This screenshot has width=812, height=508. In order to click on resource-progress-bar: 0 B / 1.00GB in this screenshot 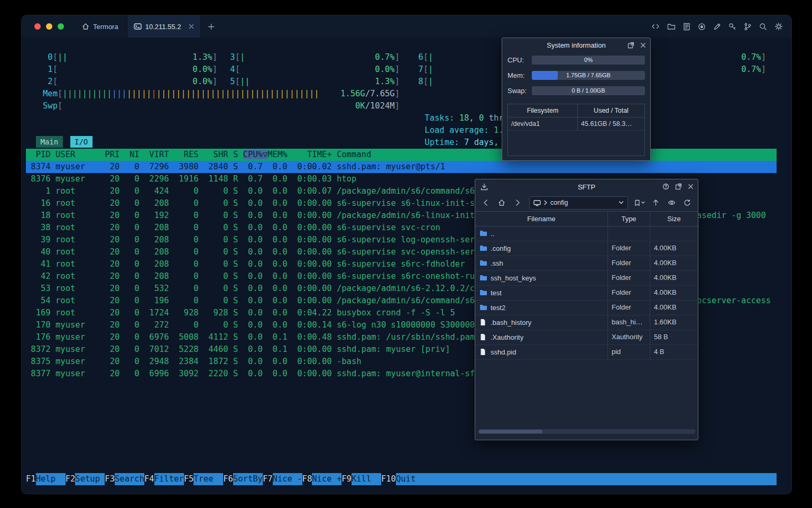, I will do `click(588, 91)`.